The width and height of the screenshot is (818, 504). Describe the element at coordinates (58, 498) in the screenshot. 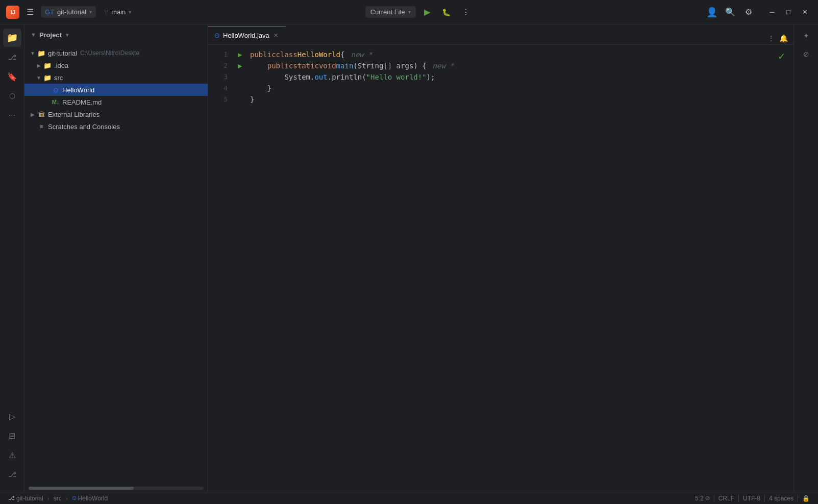

I see `statusbar-dir: src` at that location.